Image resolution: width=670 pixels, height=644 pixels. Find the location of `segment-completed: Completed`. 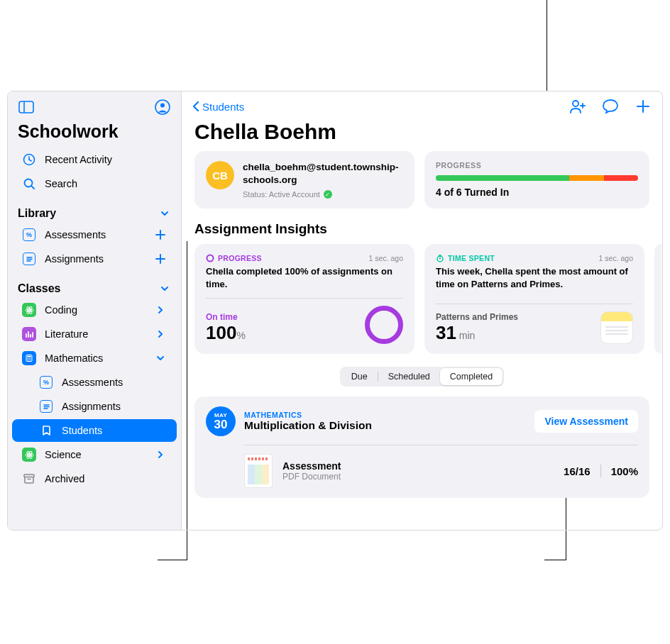

segment-completed: Completed is located at coordinates (471, 377).